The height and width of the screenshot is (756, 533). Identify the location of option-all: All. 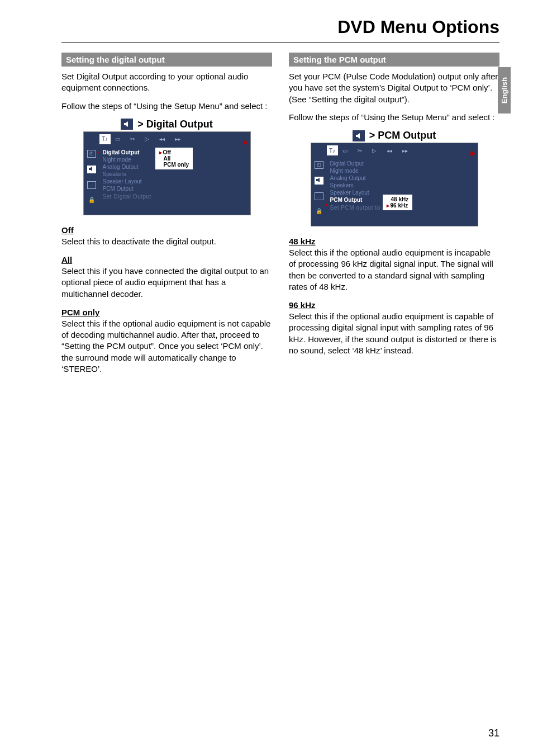
(168, 159).